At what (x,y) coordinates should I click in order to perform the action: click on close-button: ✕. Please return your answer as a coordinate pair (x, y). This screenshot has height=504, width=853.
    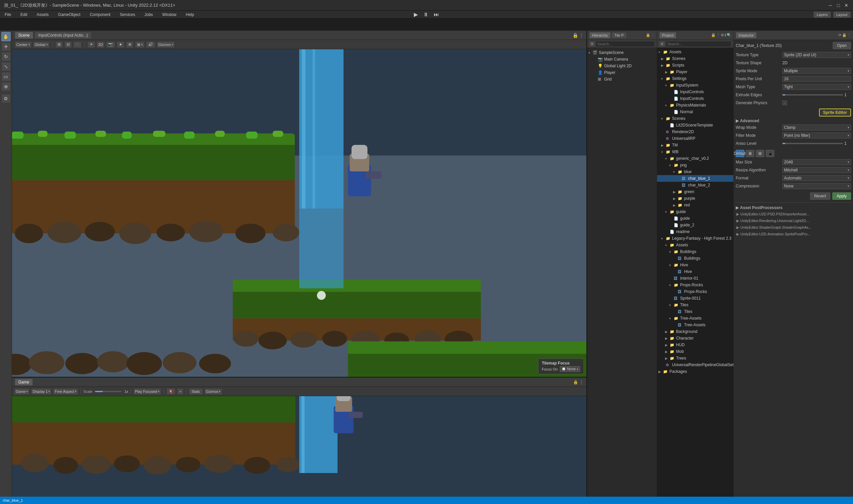
    Looking at the image, I should click on (846, 5).